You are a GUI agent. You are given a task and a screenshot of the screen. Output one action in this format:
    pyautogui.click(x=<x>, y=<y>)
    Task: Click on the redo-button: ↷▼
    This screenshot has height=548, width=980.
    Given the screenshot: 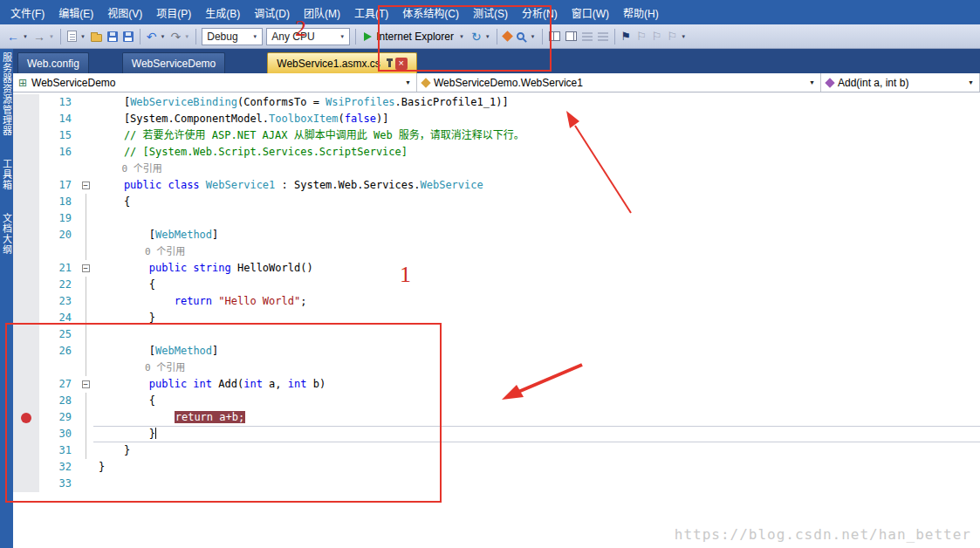 What is the action you would take?
    pyautogui.click(x=181, y=37)
    